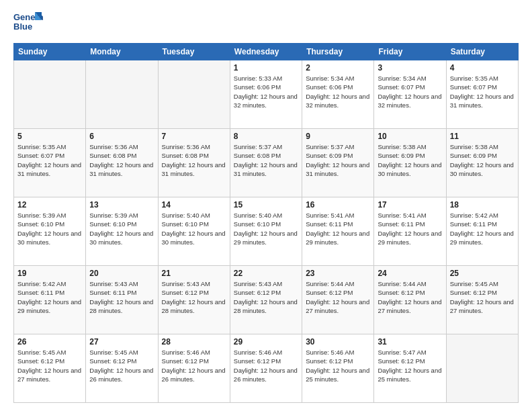 This screenshot has height=411, width=532. Describe the element at coordinates (50, 369) in the screenshot. I see `table-row: 26 Sunrise: 5:45 AMSunset: 6:12 PMDaylig…` at that location.